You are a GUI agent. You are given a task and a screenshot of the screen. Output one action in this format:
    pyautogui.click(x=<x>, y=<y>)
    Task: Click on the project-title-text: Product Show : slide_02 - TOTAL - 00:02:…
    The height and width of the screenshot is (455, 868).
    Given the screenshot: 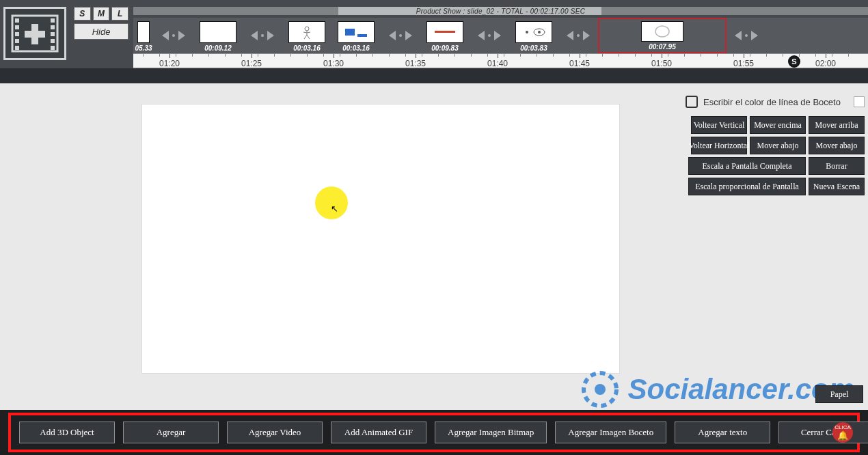 What is the action you would take?
    pyautogui.click(x=501, y=11)
    